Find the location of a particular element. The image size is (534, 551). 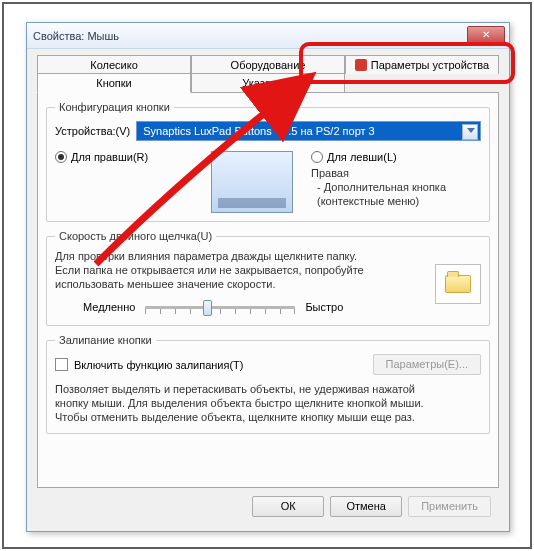

desc-title: Правая is located at coordinates (396, 174).